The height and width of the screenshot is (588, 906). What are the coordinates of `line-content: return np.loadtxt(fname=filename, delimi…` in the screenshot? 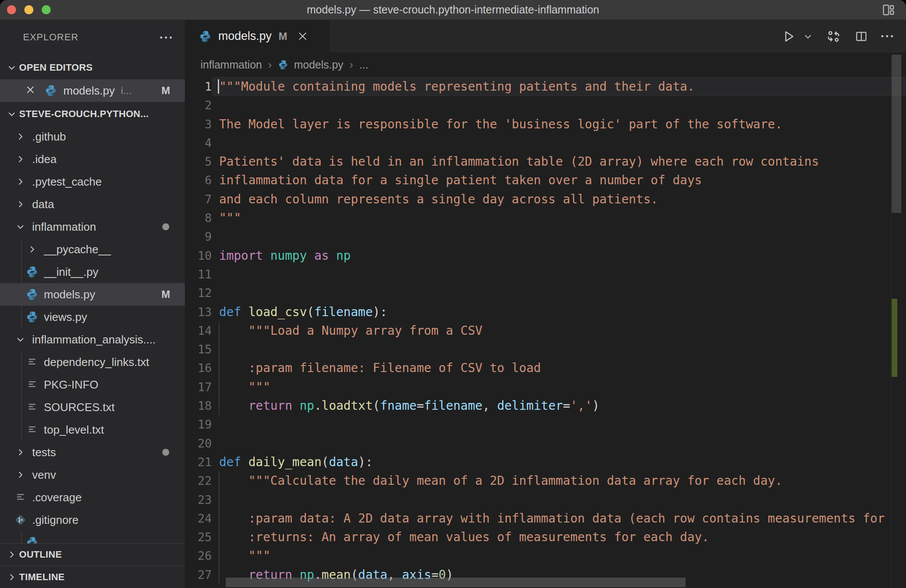 It's located at (559, 406).